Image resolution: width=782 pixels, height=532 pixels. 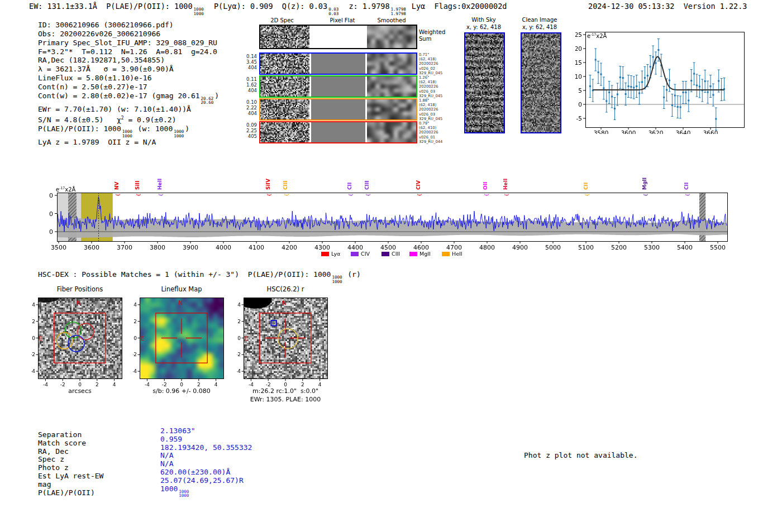 I want to click on spec2d-row-4-right-label: 0.79"(35, 229)20200226v026_01329_RU_044, so click(x=431, y=133).